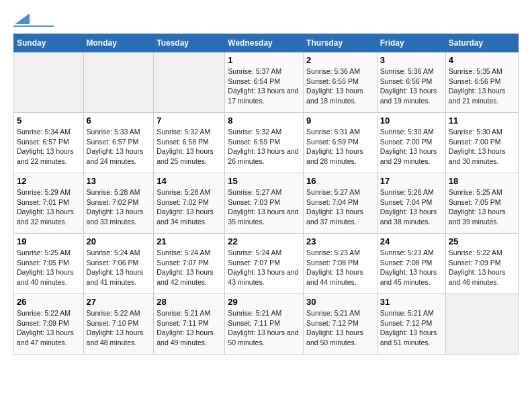 This screenshot has height=411, width=532. Describe the element at coordinates (118, 264) in the screenshot. I see `day-cell: 20 Sunrise: 5:24 AM Sunset: 7:06 PM Dayl…` at that location.